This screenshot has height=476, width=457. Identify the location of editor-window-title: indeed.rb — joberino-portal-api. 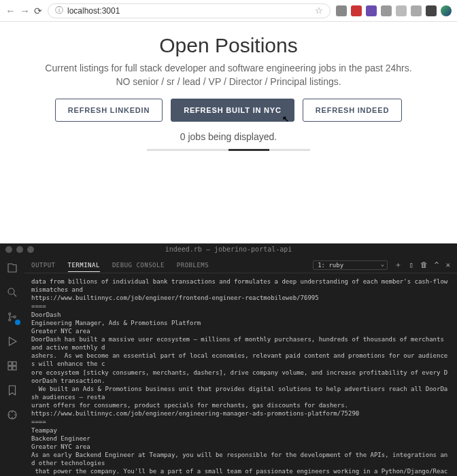
(228, 249).